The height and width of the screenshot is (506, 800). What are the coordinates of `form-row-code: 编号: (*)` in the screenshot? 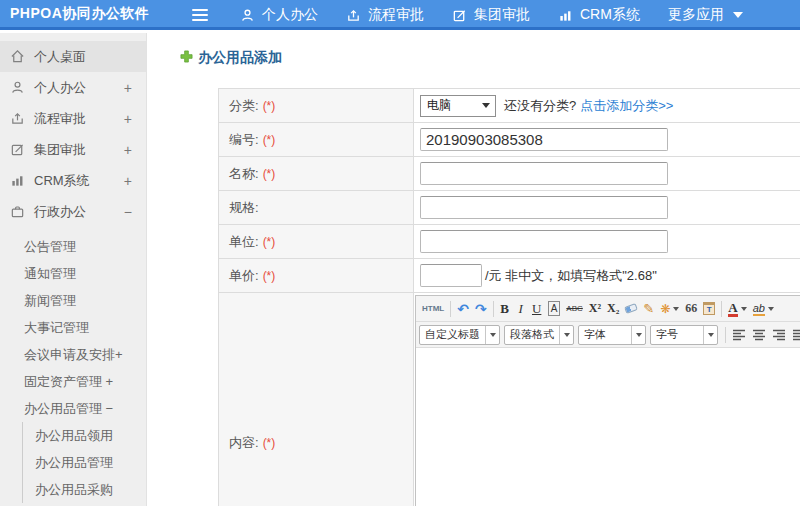 It's located at (510, 140).